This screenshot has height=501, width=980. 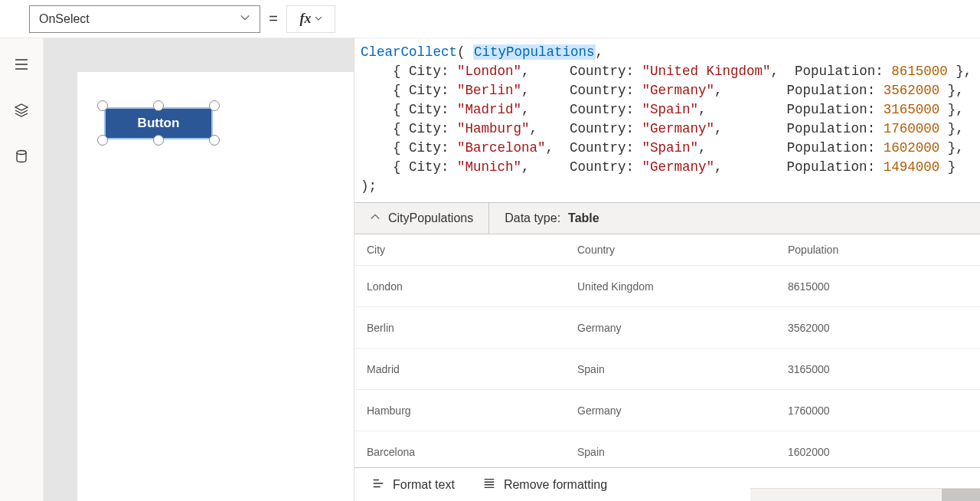 What do you see at coordinates (865, 495) in the screenshot?
I see `horizontal-scrollbar` at bounding box center [865, 495].